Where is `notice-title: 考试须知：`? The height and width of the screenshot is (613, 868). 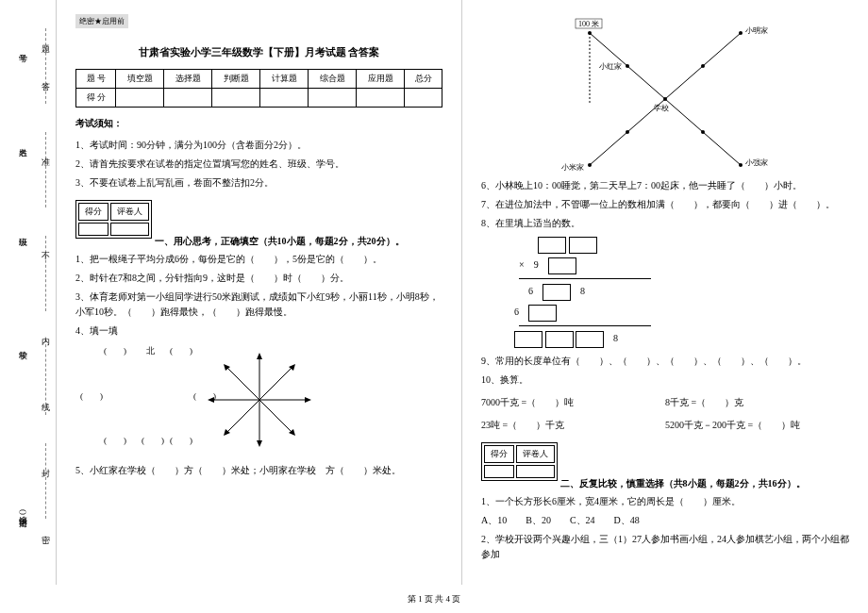 notice-title: 考试须知： is located at coordinates (259, 124).